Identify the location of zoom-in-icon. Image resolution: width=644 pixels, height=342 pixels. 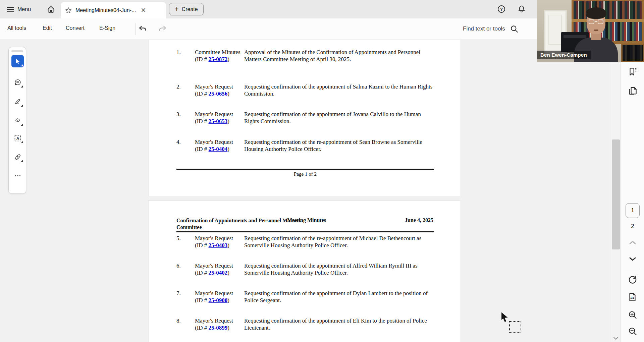
(633, 315).